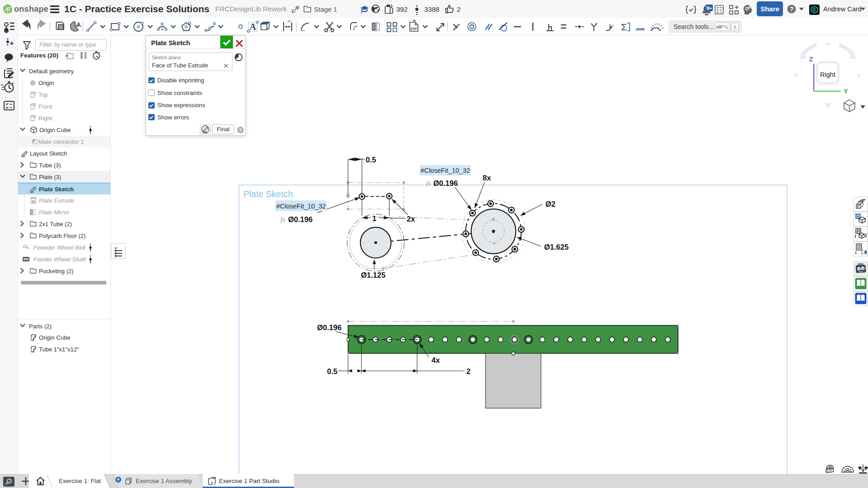 The height and width of the screenshot is (488, 868). Describe the element at coordinates (550, 204) in the screenshot. I see `svg-text: Ø2` at that location.